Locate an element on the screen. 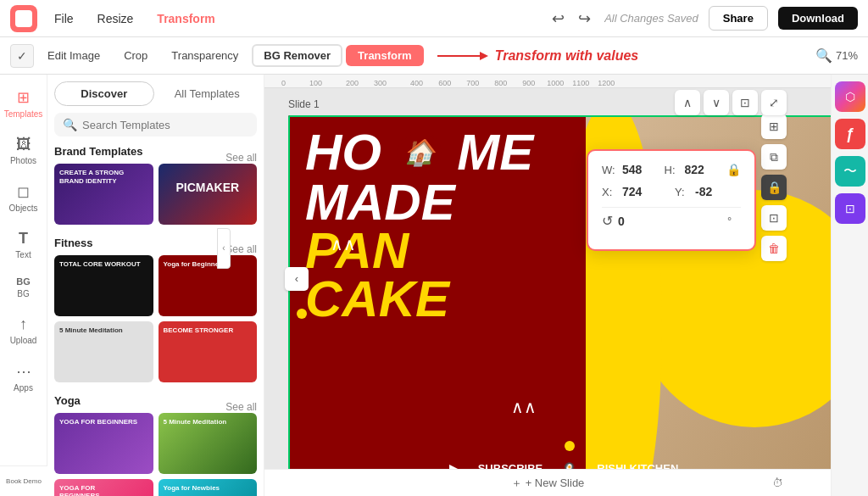  inner-left-tools: ‹ is located at coordinates (297, 279).